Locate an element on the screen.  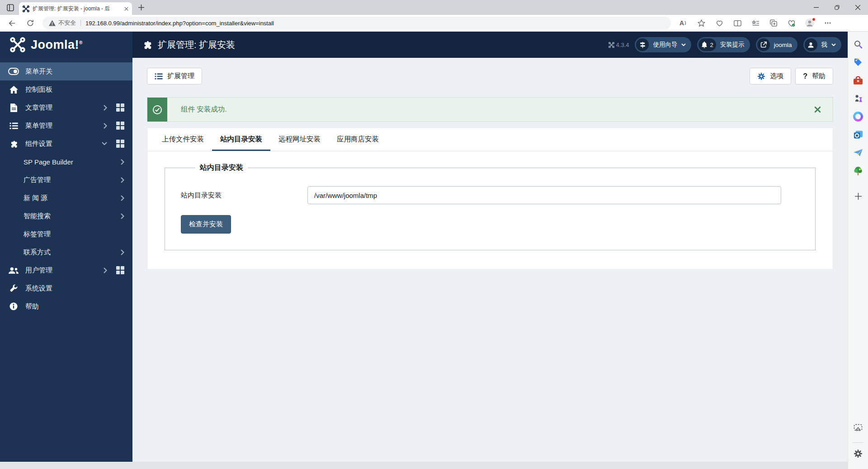
outlook-icon is located at coordinates (858, 135).